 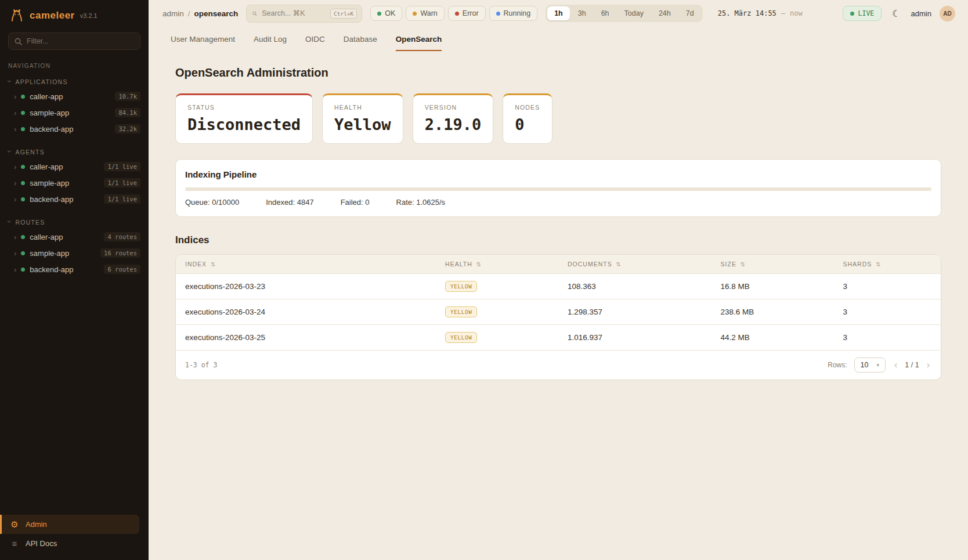 What do you see at coordinates (360, 43) in the screenshot?
I see `tab-database: Database` at bounding box center [360, 43].